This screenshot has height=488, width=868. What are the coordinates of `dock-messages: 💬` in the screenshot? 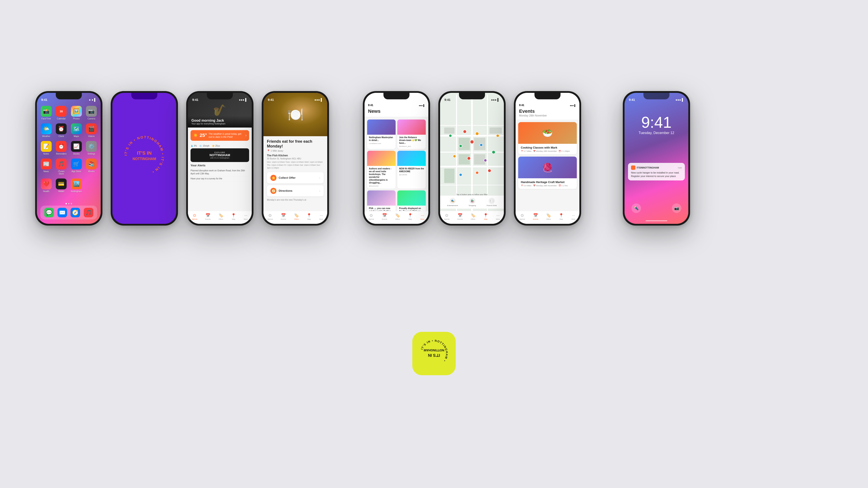 It's located at (49, 213).